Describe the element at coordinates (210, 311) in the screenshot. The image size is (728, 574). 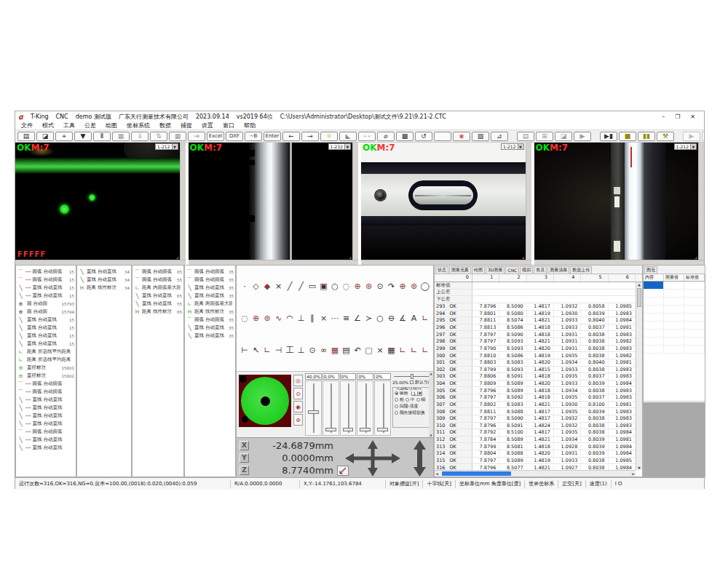
I see `list-item: H 距离 线性标注 35` at that location.